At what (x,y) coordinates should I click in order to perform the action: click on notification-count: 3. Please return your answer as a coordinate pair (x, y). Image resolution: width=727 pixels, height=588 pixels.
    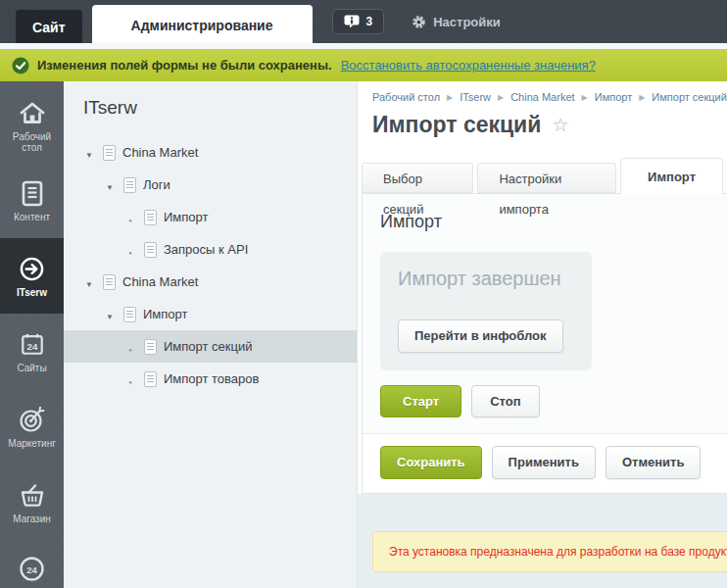
    Looking at the image, I should click on (370, 22).